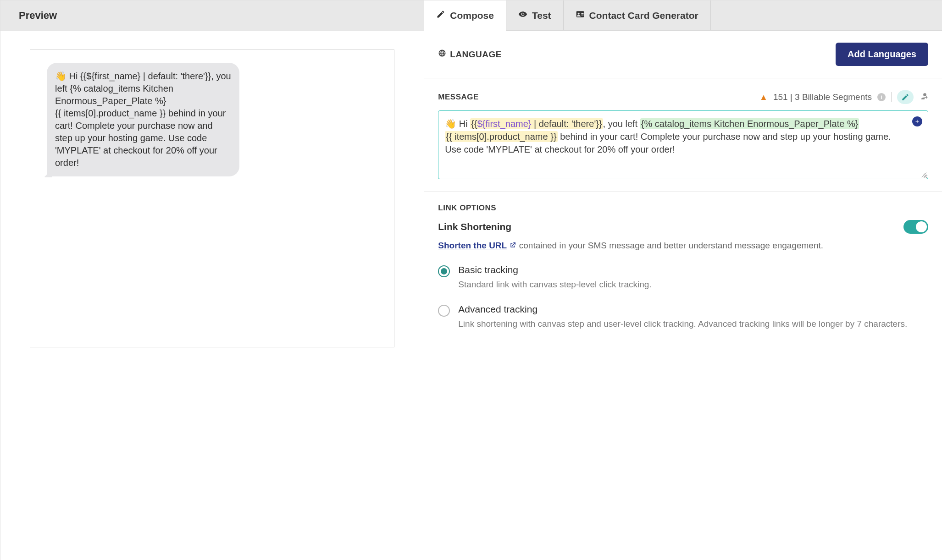 Image resolution: width=942 pixels, height=560 pixels. What do you see at coordinates (535, 16) in the screenshot?
I see `tab-test: Test` at bounding box center [535, 16].